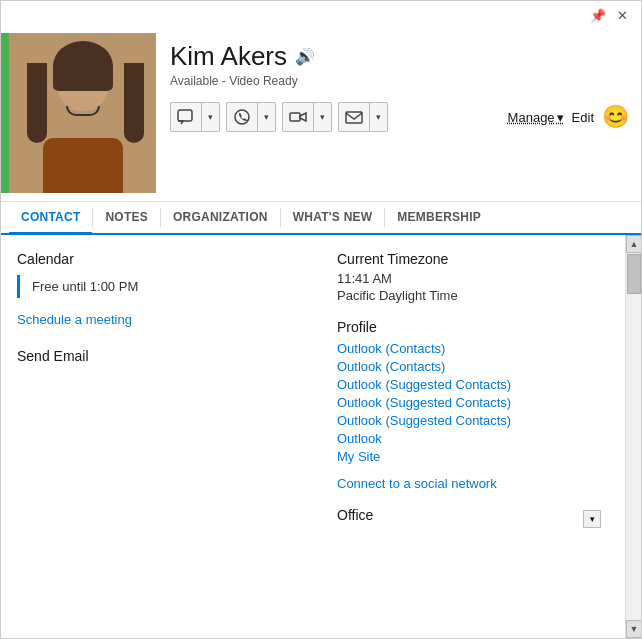 The width and height of the screenshot is (642, 639). What do you see at coordinates (616, 117) in the screenshot?
I see `smiley-icon: 😊` at bounding box center [616, 117].